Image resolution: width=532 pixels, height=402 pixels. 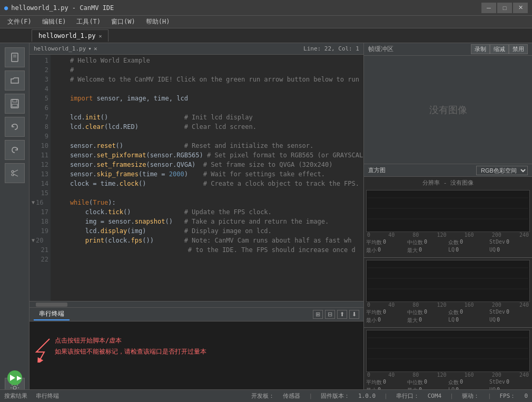 What do you see at coordinates (367, 396) in the screenshot?
I see `status-firmware-value: 1.0.0` at bounding box center [367, 396].